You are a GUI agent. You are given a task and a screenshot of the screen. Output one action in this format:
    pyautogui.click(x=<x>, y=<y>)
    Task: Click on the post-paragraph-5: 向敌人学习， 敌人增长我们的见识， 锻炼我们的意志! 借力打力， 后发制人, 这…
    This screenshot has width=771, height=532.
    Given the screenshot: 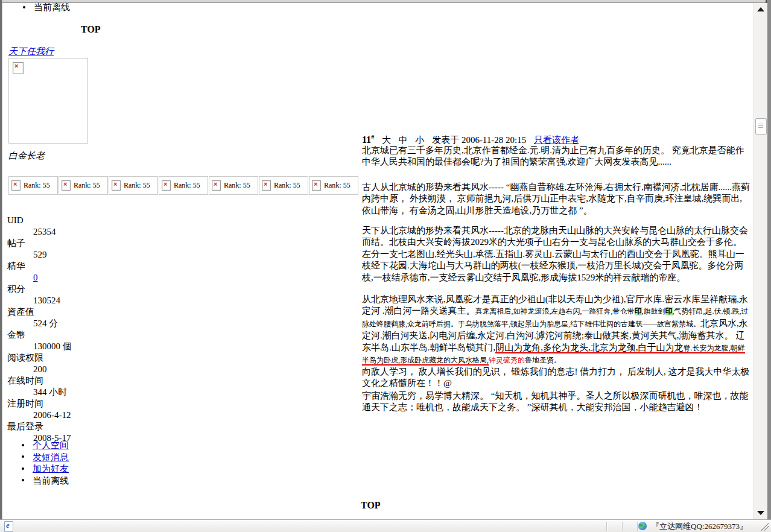 What is the action you would take?
    pyautogui.click(x=556, y=378)
    